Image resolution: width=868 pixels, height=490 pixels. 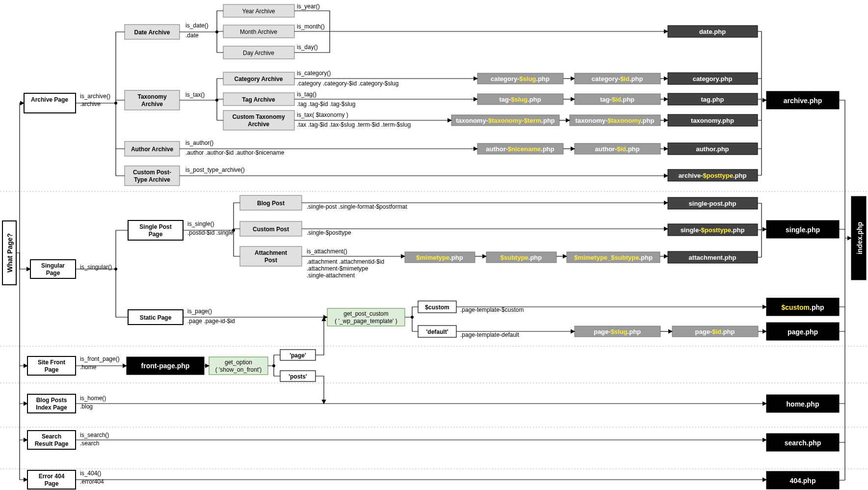 What do you see at coordinates (308, 6) in the screenshot?
I see `svg-text: is_year()` at bounding box center [308, 6].